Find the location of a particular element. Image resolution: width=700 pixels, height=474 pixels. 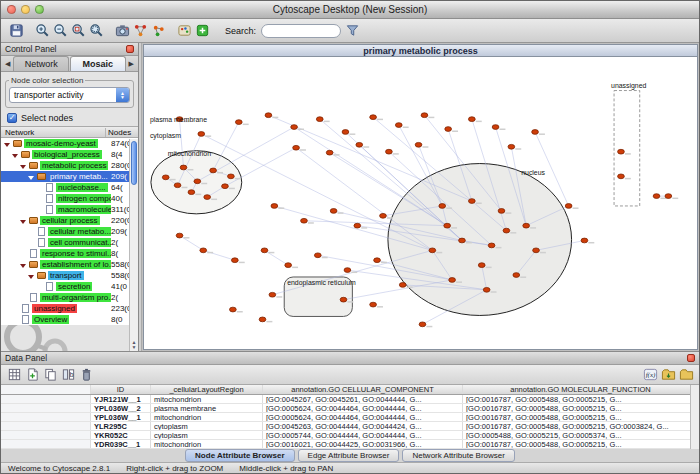

delete-attribute-icon is located at coordinates (86, 374).